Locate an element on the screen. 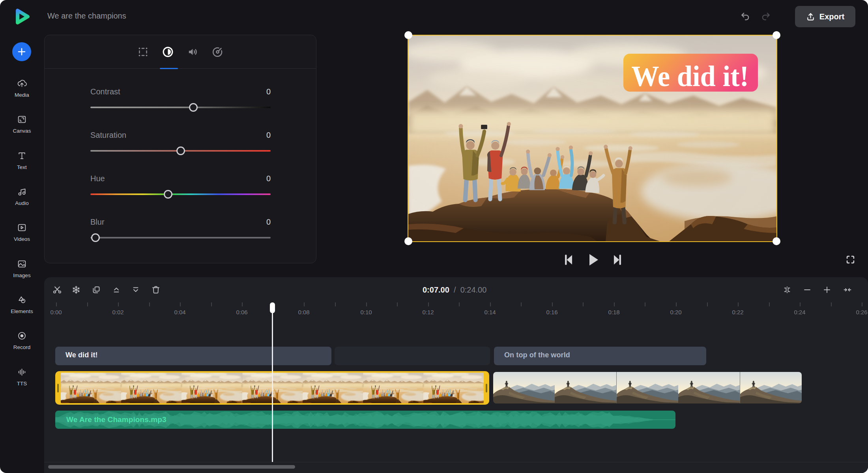 This screenshot has width=868, height=473. svg-text: We did it! is located at coordinates (690, 76).